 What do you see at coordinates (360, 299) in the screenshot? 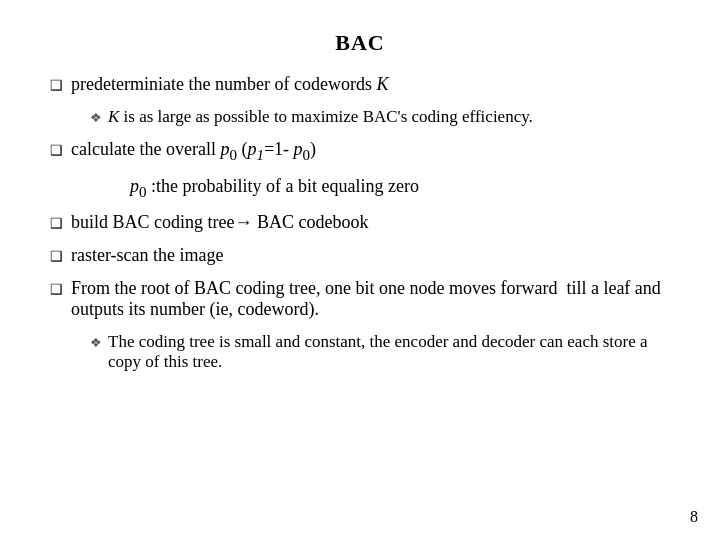
I see `bullet-5: ❑ From the root of BAC coding tree, one …` at bounding box center [360, 299].